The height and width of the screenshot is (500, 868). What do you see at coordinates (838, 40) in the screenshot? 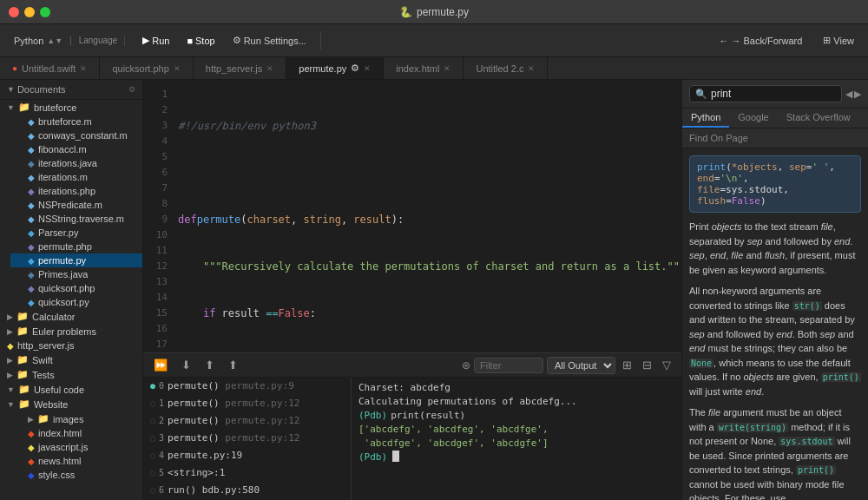
I see `view-button: ⊞ View` at bounding box center [838, 40].